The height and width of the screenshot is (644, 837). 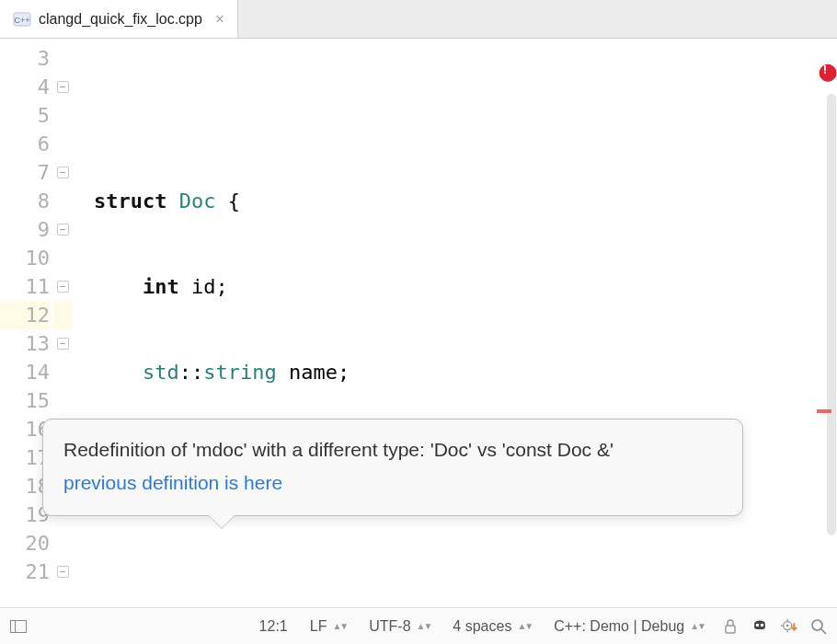 I want to click on line-number: 6, so click(x=25, y=144).